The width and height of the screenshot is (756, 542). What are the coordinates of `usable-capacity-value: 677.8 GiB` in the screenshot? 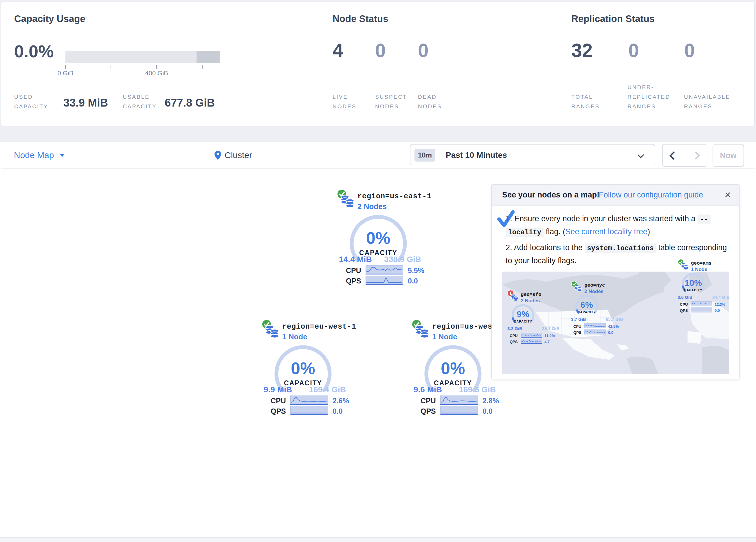 It's located at (190, 103).